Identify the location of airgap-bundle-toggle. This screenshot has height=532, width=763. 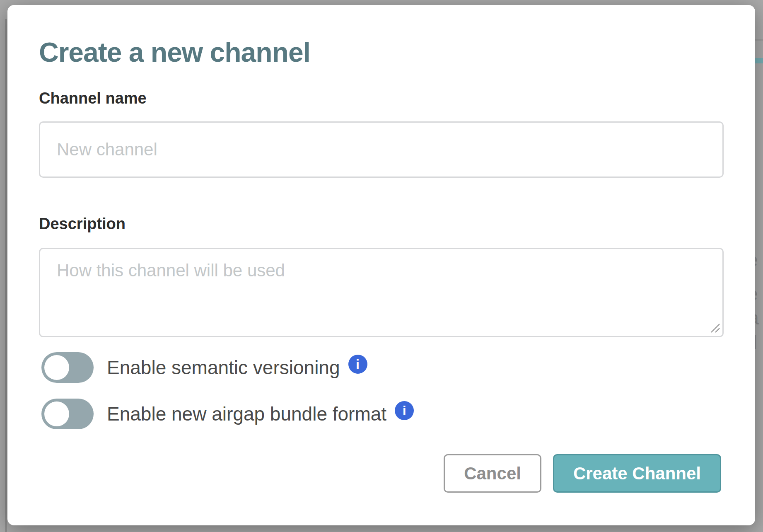
(68, 414).